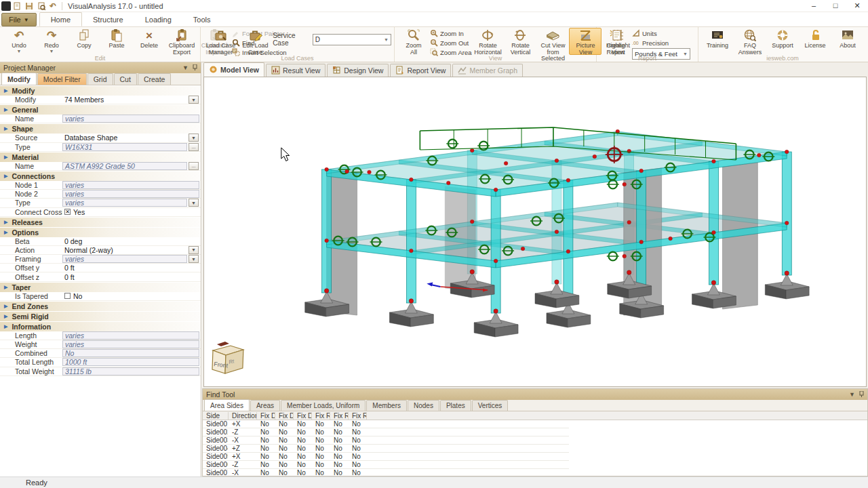 The width and height of the screenshot is (868, 488). What do you see at coordinates (358, 416) in the screenshot?
I see `column-header-fix-rz: Fix RZ` at bounding box center [358, 416].